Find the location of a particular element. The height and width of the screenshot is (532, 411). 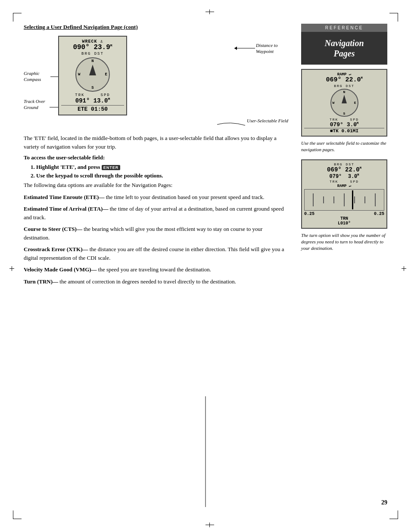

term-ete: Estimated Time Enroute (ETE)— is located at coordinates (64, 197).